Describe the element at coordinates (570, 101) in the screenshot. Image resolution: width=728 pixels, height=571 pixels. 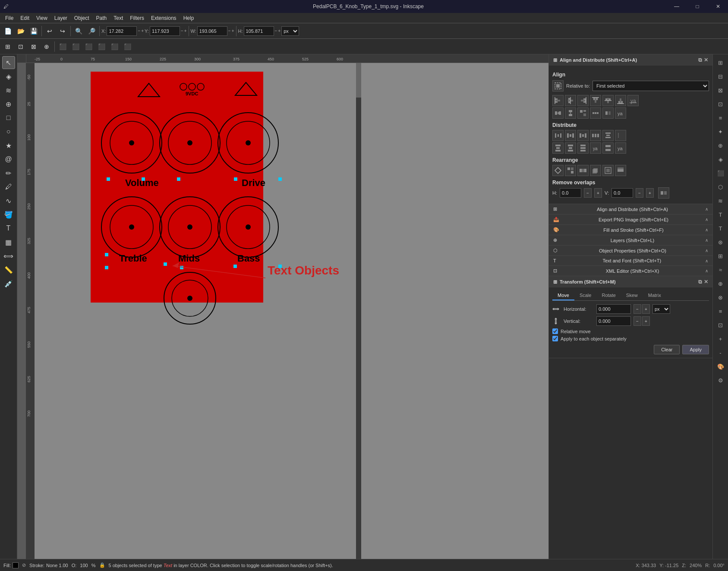
I see `align-centers-v` at that location.